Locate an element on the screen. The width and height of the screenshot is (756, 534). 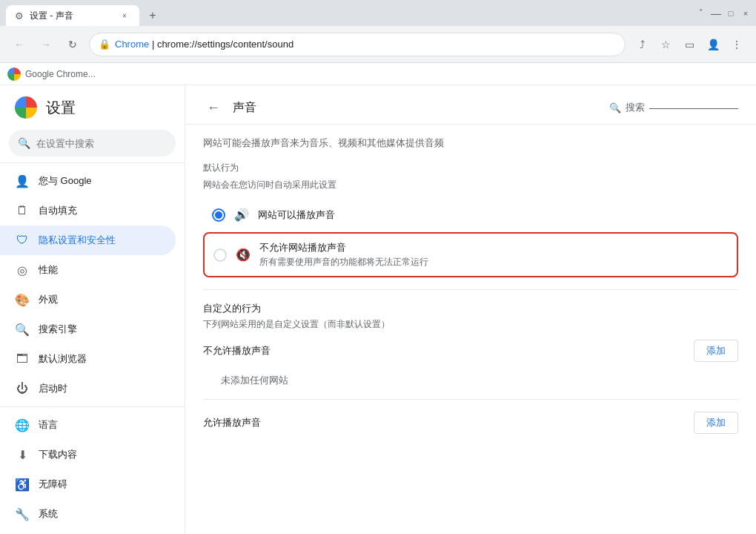
sidebar-item-privacy: 🛡 隐私设置和安全性 is located at coordinates (87, 240).